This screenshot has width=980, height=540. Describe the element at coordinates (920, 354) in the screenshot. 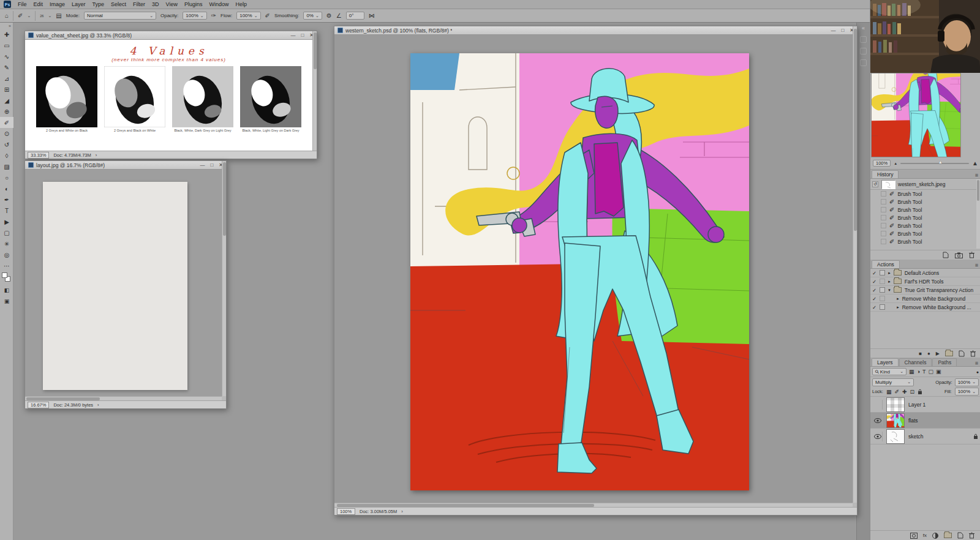

I see `stop-playing-icon: ■` at that location.